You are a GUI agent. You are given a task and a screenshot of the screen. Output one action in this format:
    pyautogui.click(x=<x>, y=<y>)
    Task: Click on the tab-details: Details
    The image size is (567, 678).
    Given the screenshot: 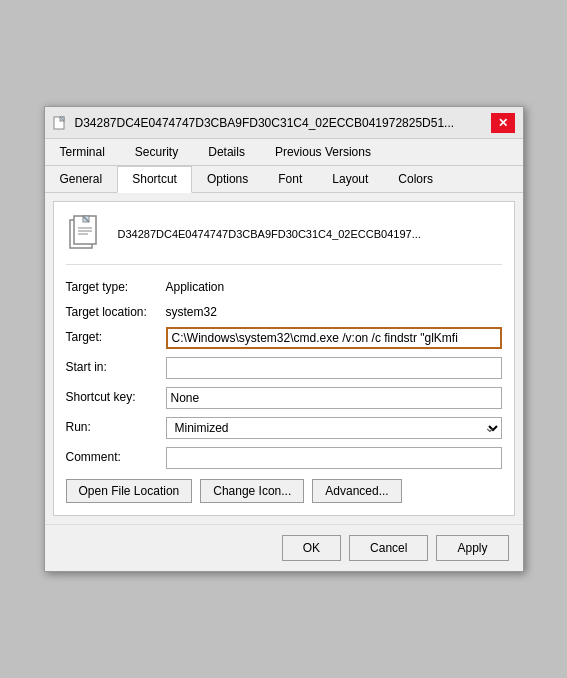 What is the action you would take?
    pyautogui.click(x=226, y=152)
    